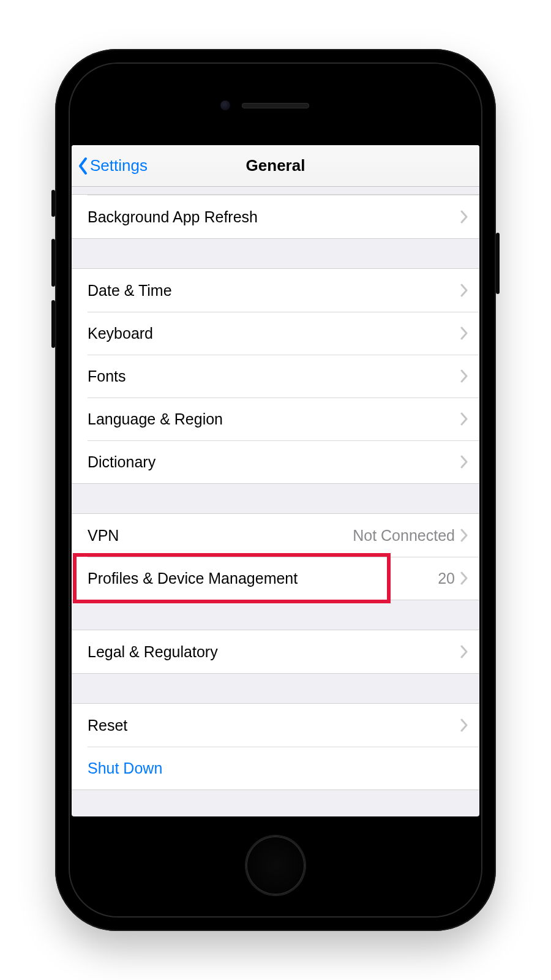  Describe the element at coordinates (276, 652) in the screenshot. I see `settings-group: Legal & Regulatory` at that location.